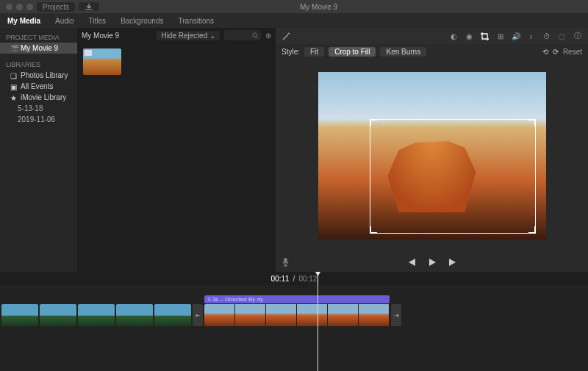 Image resolution: width=588 pixels, height=371 pixels. Describe the element at coordinates (100, 35) in the screenshot. I see `browser-title: My Movie 9` at that location.